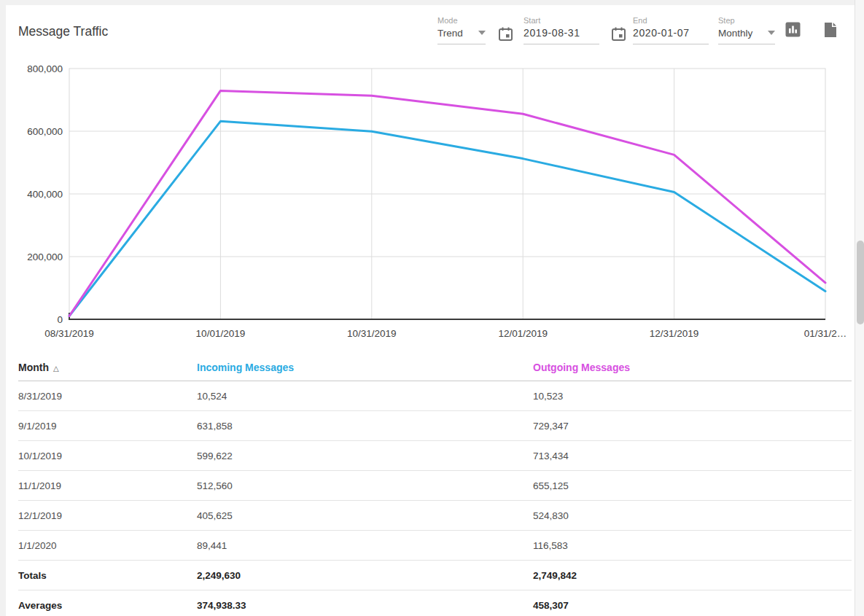 Image resolution: width=864 pixels, height=616 pixels. I want to click on mode-dropdown: Mode Trend, so click(462, 31).